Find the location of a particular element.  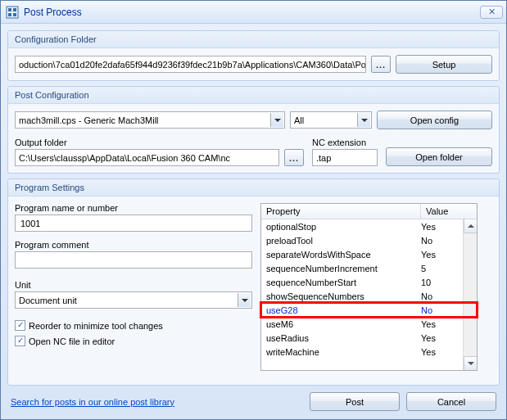

open-nc-checkbox-row: Open NC file in editor is located at coordinates (134, 341).